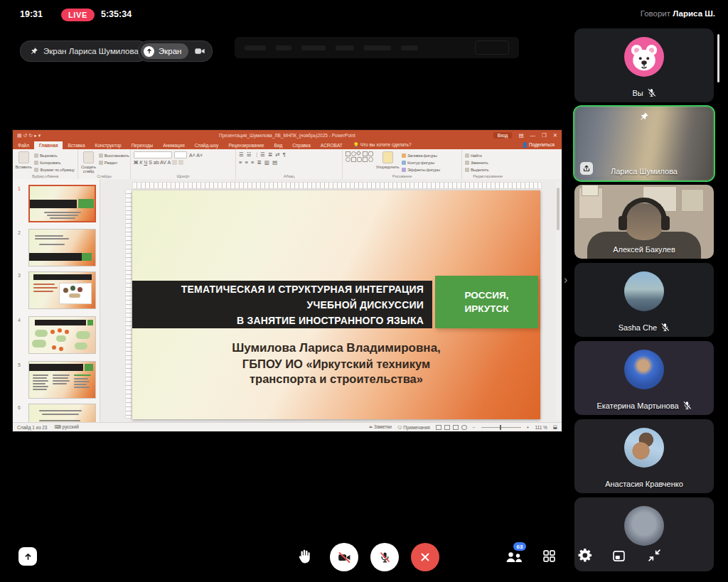  What do you see at coordinates (558, 301) in the screenshot?
I see `ppt-scrollbar` at bounding box center [558, 301].